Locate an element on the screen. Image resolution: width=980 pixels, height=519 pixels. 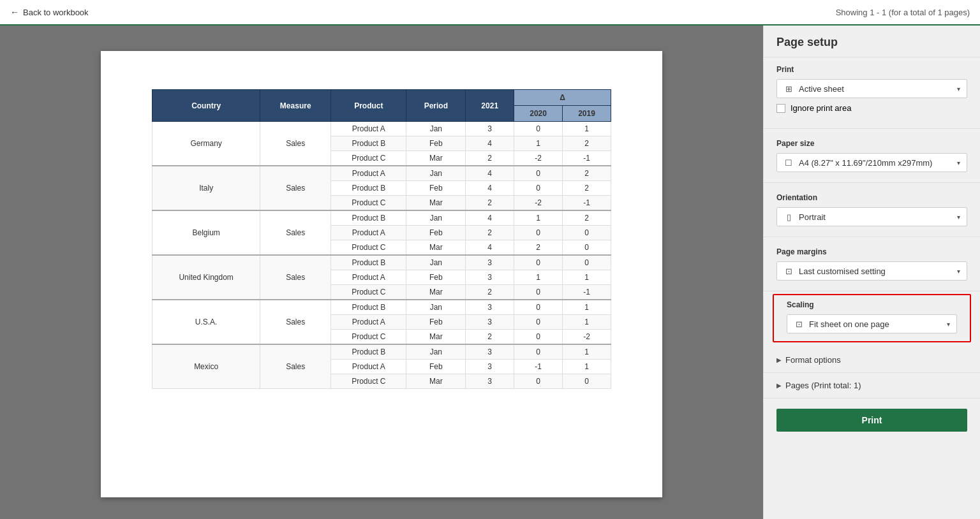
topbar: ← Back to workbook Showing 1 - 1 (for a … is located at coordinates (490, 13).